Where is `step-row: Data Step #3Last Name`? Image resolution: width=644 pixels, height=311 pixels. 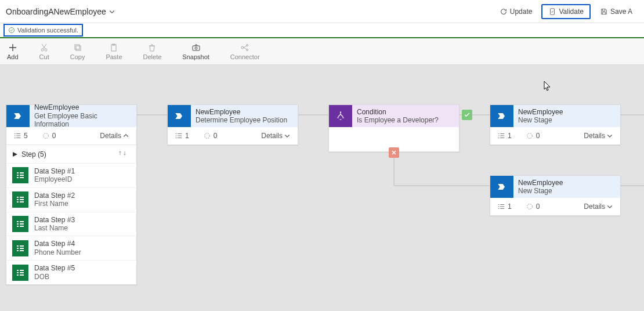
step-row: Data Step #3Last Name is located at coordinates (71, 224).